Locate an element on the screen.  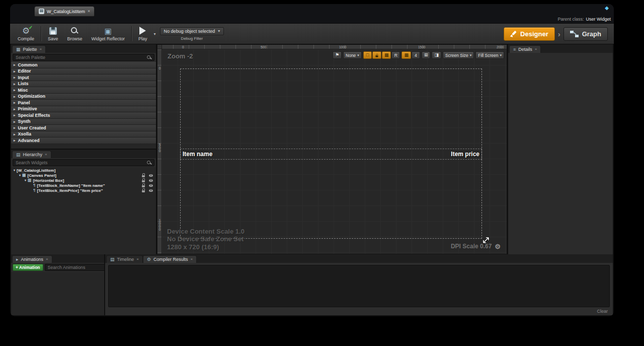
palette-category-common: ▸Common is located at coordinates (84, 65).